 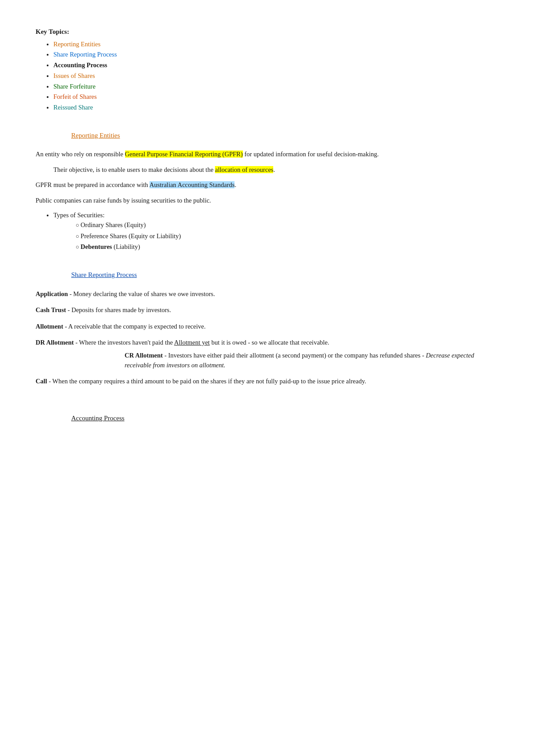 I want to click on cash-trust-term-row: Cash Trust - Deposits for shares made by…, so click(x=267, y=310).